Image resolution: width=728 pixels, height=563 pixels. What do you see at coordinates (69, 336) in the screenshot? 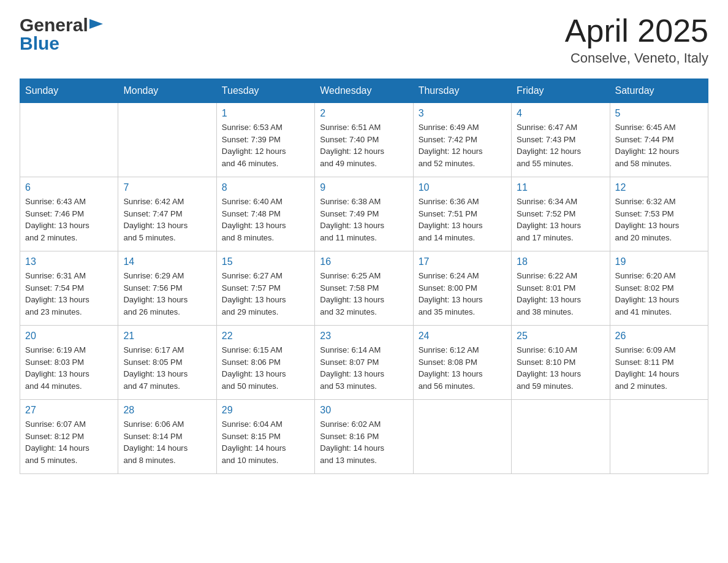
I see `day-number: 20` at bounding box center [69, 336].